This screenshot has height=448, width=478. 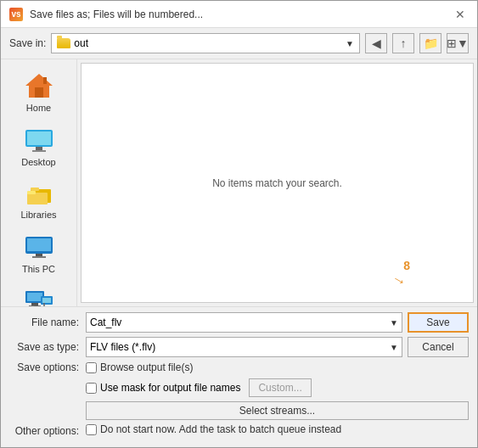 What do you see at coordinates (277, 411) in the screenshot?
I see `select-streams-button: Select streams...` at bounding box center [277, 411].